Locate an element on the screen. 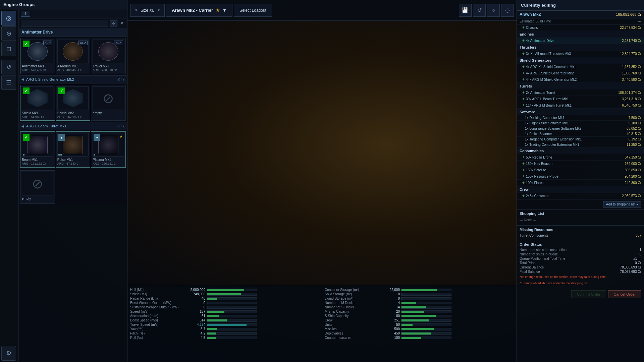 The height and width of the screenshot is (362, 644). shield-card-0: ✓ Shield Mk1 ARG - 54,963 Cr is located at coordinates (38, 103).